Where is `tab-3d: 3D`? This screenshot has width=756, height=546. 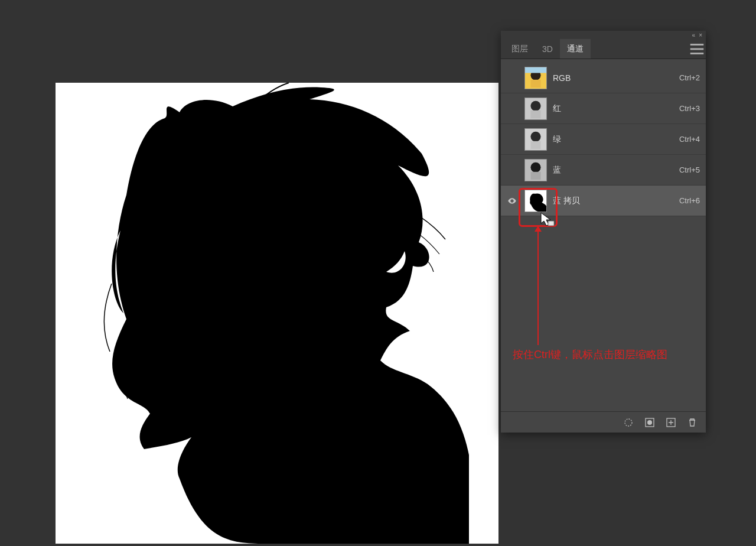 tab-3d: 3D is located at coordinates (548, 48).